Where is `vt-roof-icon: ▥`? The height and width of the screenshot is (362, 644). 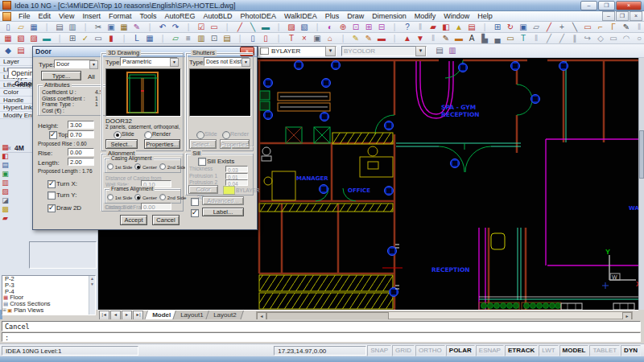 vt-roof-icon: ▥ is located at coordinates (5, 183).